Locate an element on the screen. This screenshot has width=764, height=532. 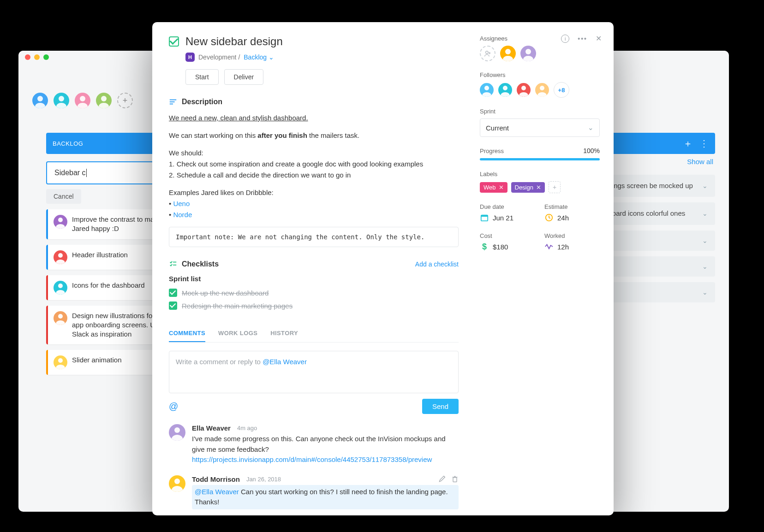
progress-bar is located at coordinates (540, 160).